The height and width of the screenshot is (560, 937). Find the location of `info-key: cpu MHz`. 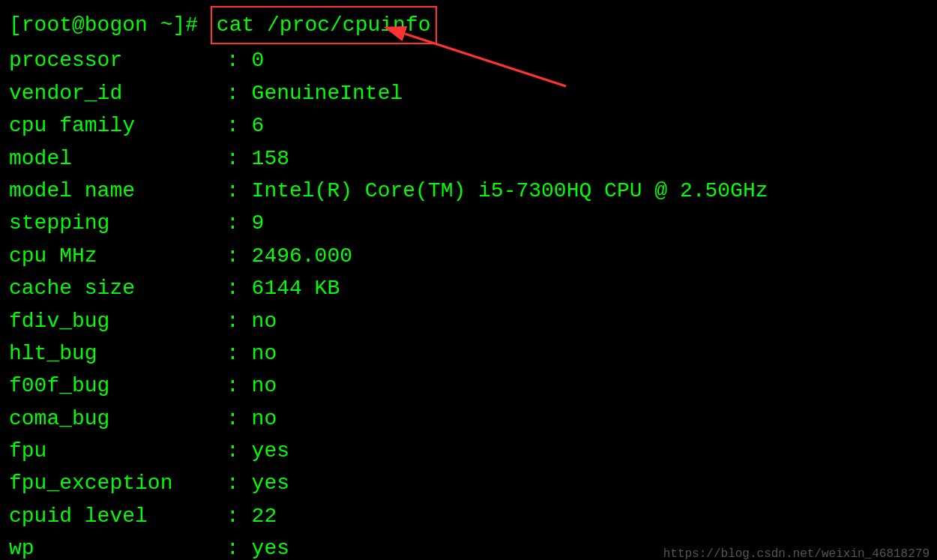

info-key: cpu MHz is located at coordinates (118, 256).